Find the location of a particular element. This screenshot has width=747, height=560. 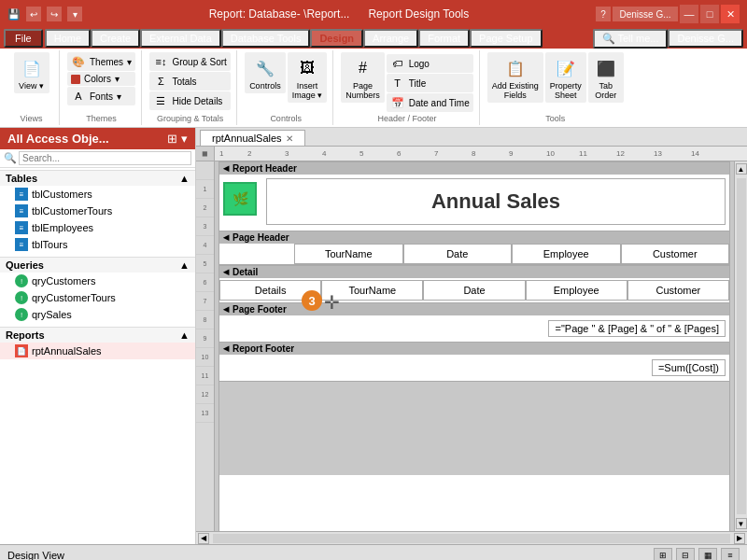

page-header-section: ◀ Page Header TourName Date Employee Cus… is located at coordinates (474, 248).